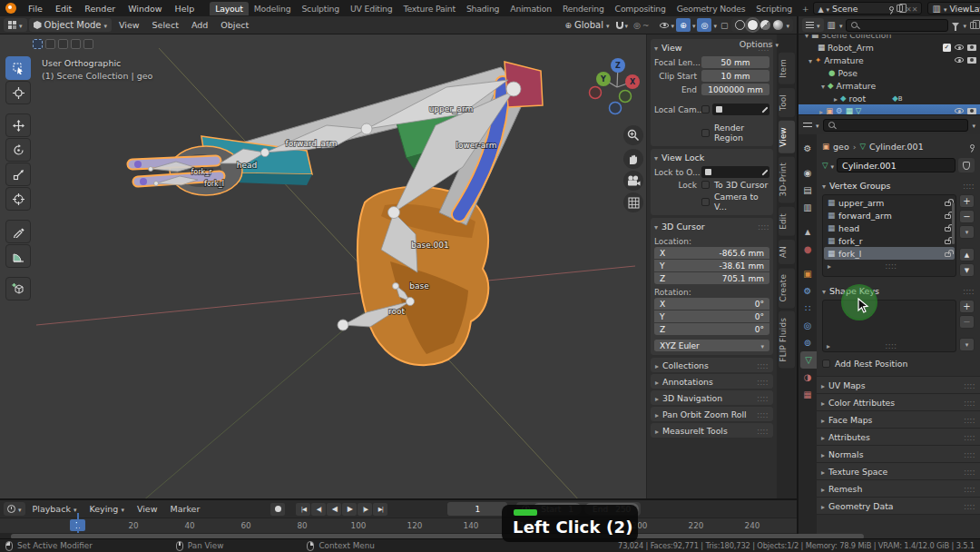  Describe the element at coordinates (683, 227) in the screenshot. I see `panel-3d-cursor-title: 3D Cursor` at that location.